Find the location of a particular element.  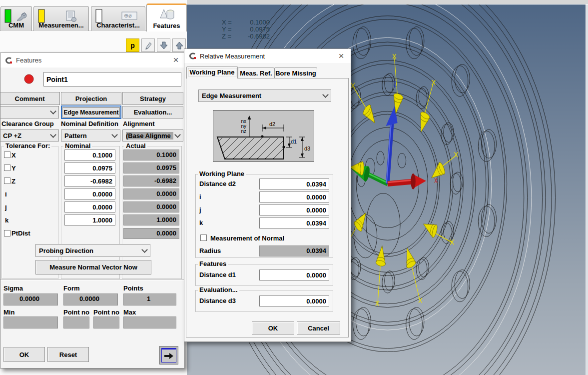

rel-cancel-button: Cancel is located at coordinates (319, 328).